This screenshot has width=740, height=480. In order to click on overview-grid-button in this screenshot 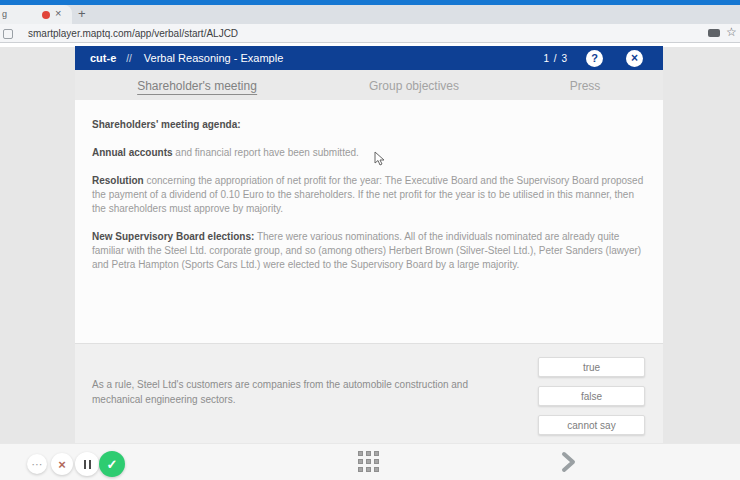, I will do `click(368, 462)`.